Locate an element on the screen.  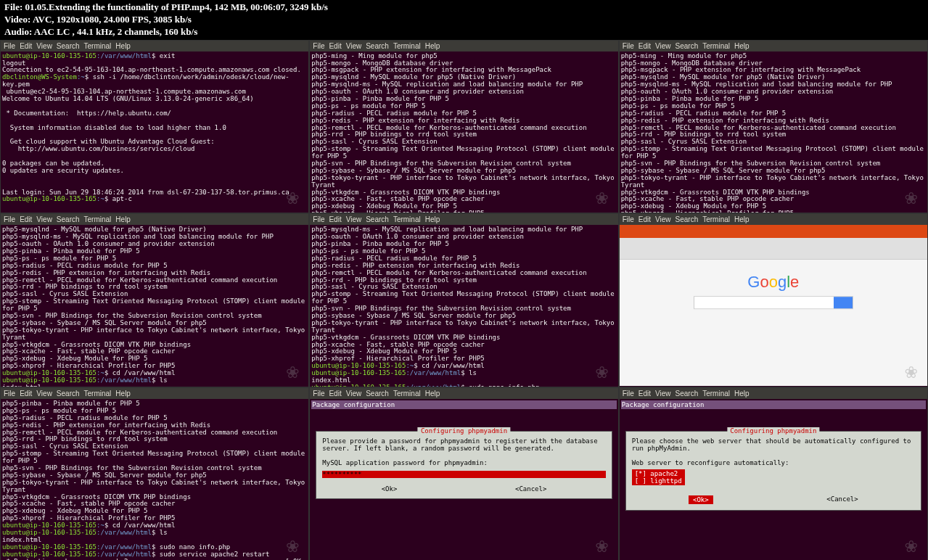
phpmyadmin-password-dialog: Configuring phpmyadmin Please provide a … is located at coordinates (464, 465).